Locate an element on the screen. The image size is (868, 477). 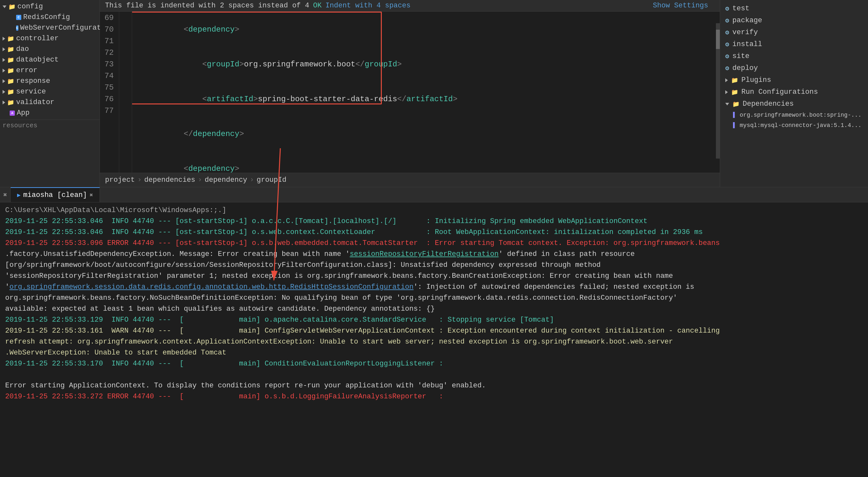
sidebar-item-dataobject: 📁 dataobject is located at coordinates (50, 60).